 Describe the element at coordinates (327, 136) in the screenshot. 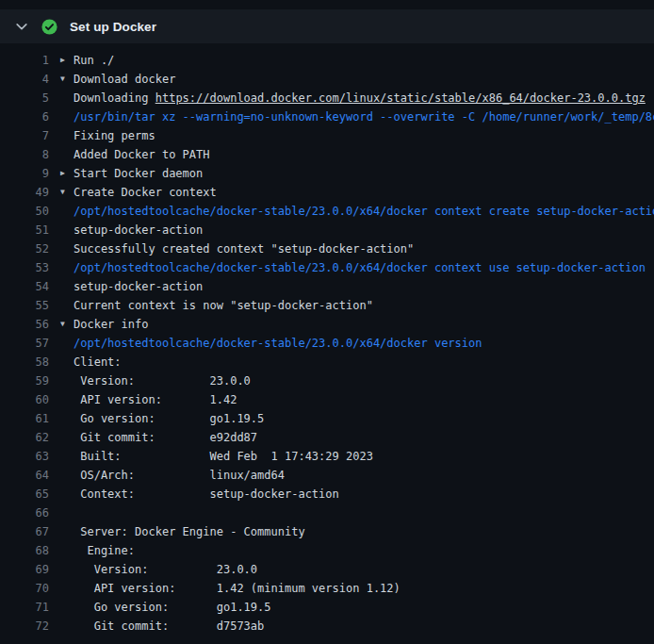

I see `log-row: 7Fixing perms` at that location.